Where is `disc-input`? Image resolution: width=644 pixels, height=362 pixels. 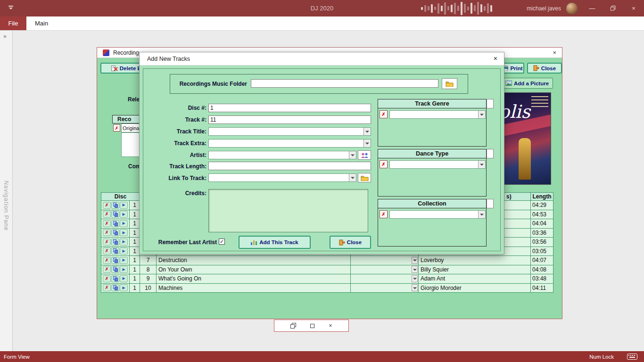
disc-input is located at coordinates (289, 108).